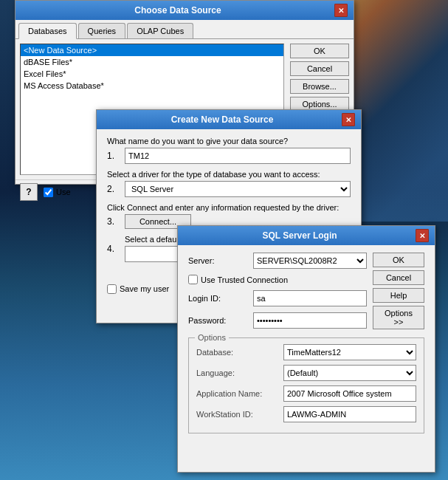 This screenshot has width=448, height=480. Describe the element at coordinates (350, 352) in the screenshot. I see `database-select: TimeMatters12` at that location.